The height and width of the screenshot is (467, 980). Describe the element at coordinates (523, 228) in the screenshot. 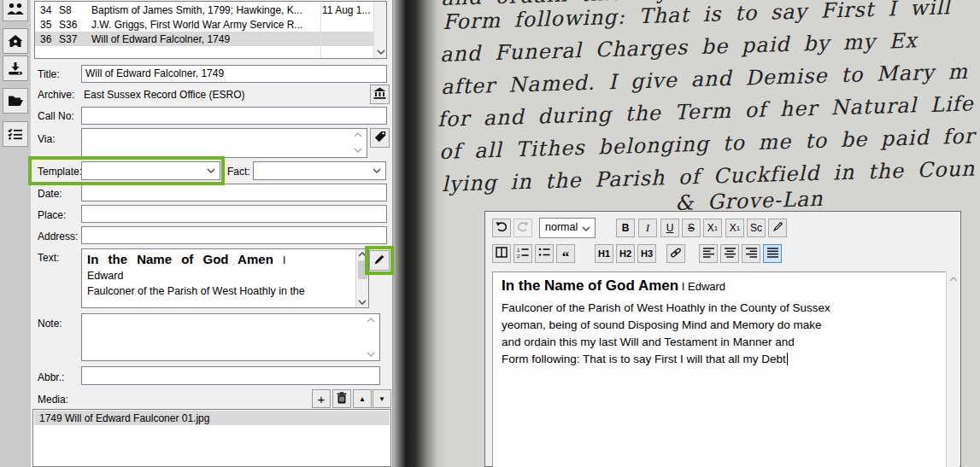

I see `redo-icon` at that location.